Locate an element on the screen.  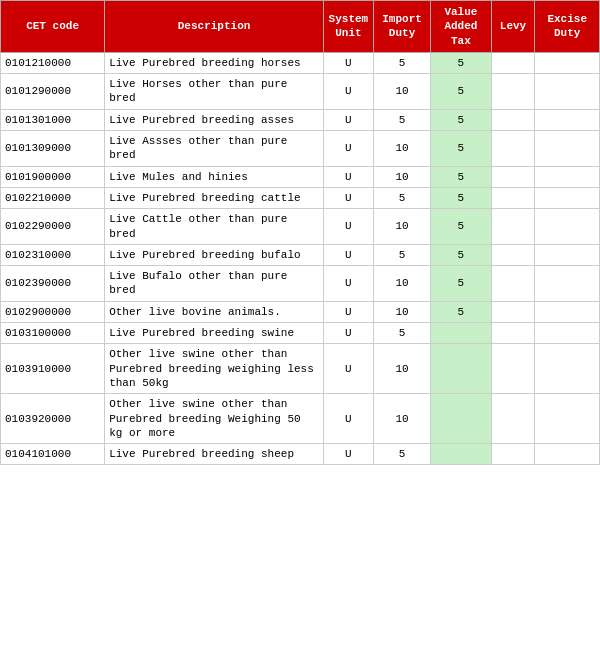
cell-cet: 0101301000 is located at coordinates (53, 120).